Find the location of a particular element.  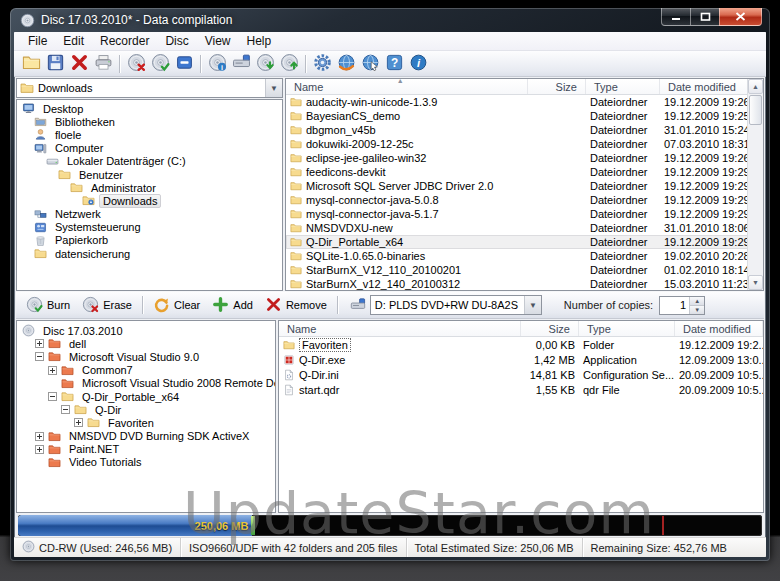

save-button is located at coordinates (55, 64).